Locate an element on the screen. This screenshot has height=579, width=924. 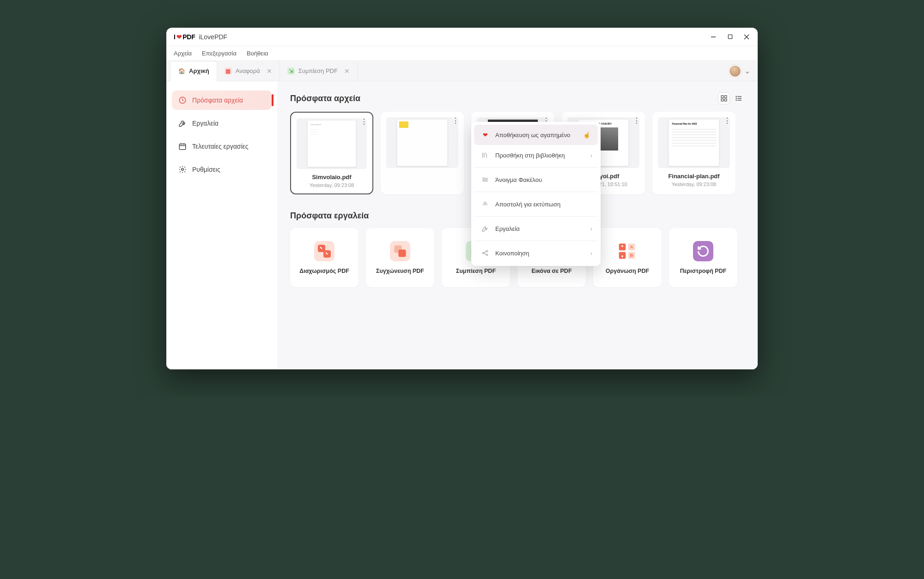
app-logo: I❤PDF is located at coordinates (184, 37).